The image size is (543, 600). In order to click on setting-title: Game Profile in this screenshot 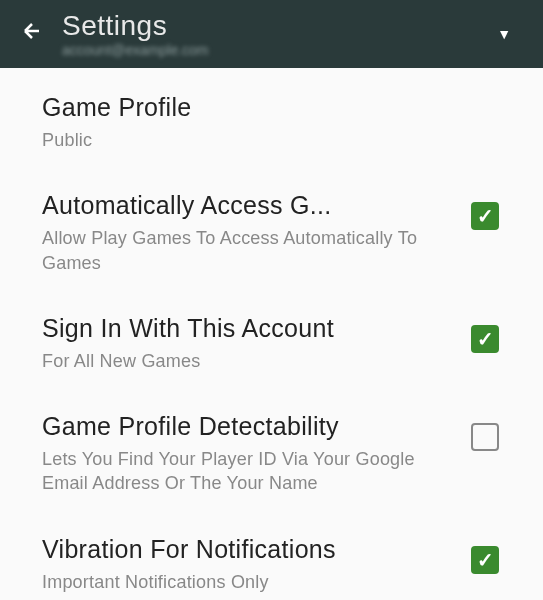, I will do `click(282, 107)`.